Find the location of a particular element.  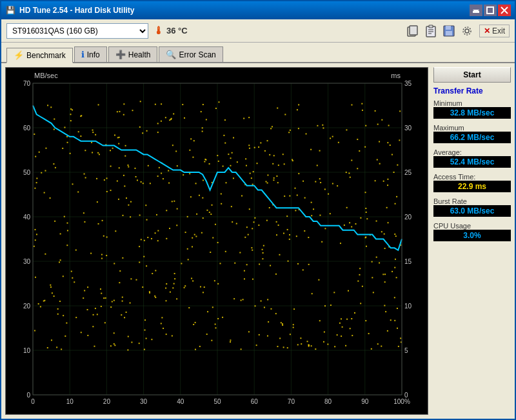

tab-benchmark: ⚡ Benchmark is located at coordinates (40, 55).